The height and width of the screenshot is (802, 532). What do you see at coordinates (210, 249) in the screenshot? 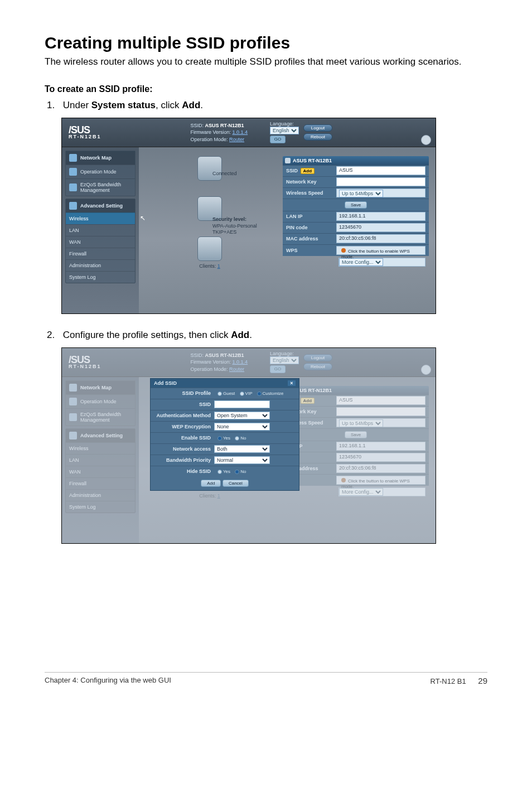
I see `clients-icon` at bounding box center [210, 249].